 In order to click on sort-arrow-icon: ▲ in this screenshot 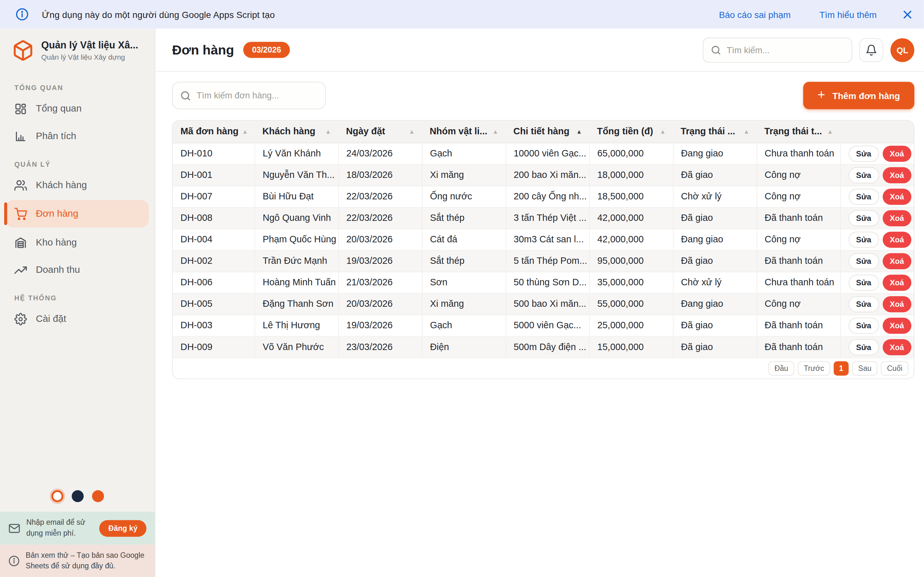, I will do `click(580, 131)`.